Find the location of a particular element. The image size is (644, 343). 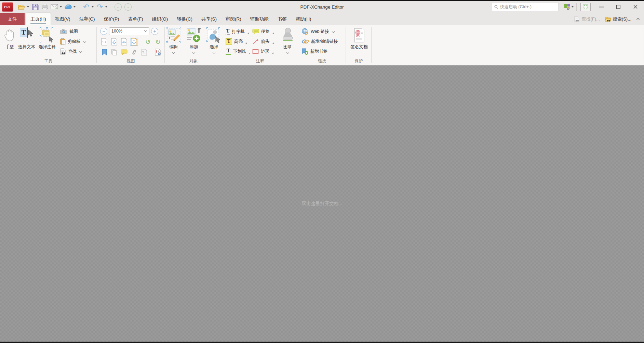

email-dropdown-arrow is located at coordinates (61, 7).